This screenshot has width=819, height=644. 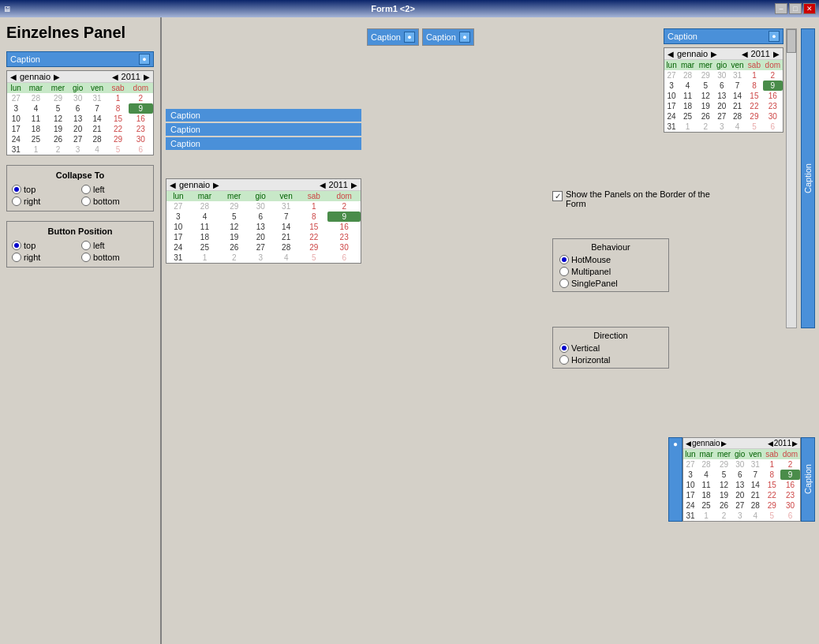 I want to click on direction-vertical-radio, so click(x=564, y=348).